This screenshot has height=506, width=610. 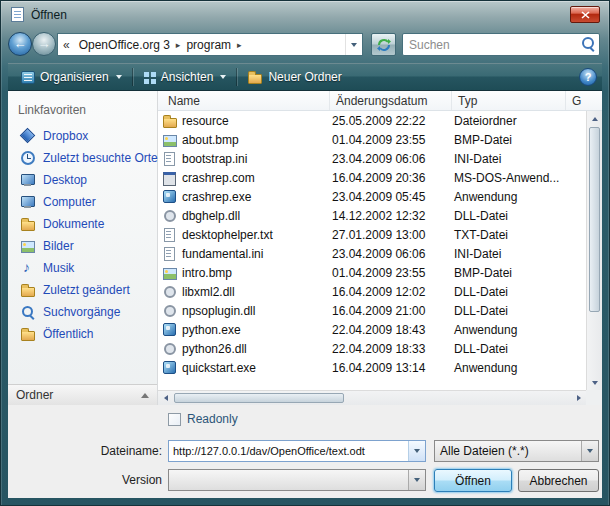 I want to click on file-row: intro.bmp 01.04.2009 23:55 BMP-Datei, so click(x=372, y=272).